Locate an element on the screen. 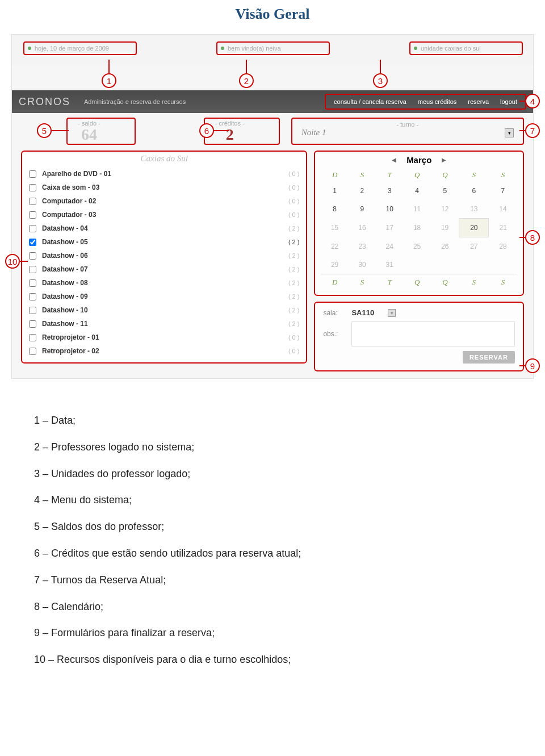  callout-5: 5 is located at coordinates (44, 131).